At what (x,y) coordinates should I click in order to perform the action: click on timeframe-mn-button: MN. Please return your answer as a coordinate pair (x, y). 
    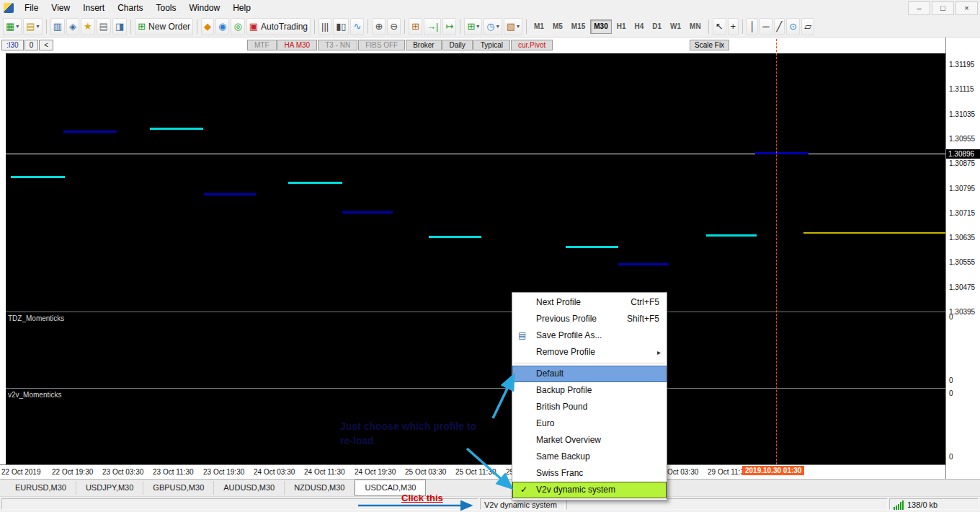
    Looking at the image, I should click on (695, 27).